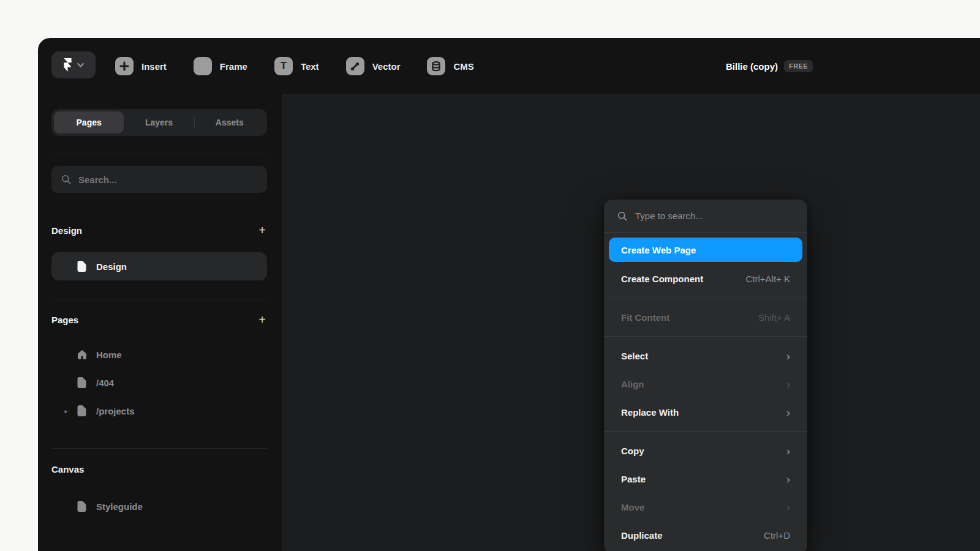 The width and height of the screenshot is (980, 551). I want to click on menu-item-copy: Copy ›, so click(706, 451).